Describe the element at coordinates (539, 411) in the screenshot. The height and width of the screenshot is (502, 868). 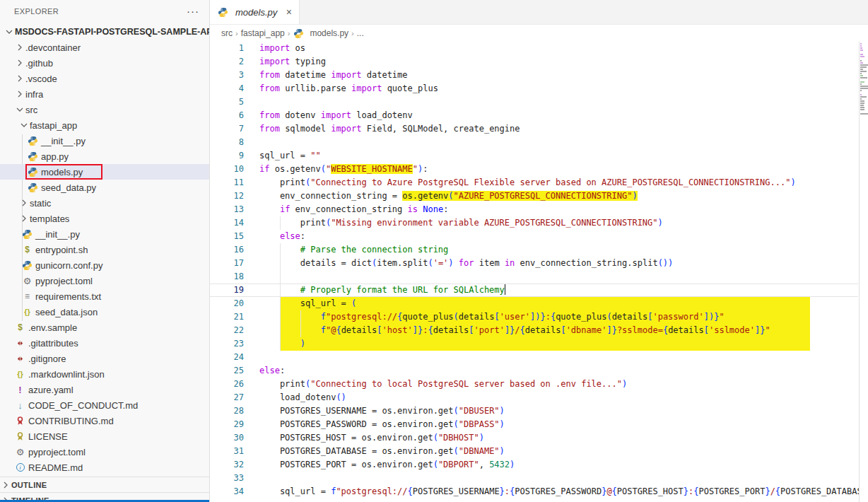
I see `code-line-28: 28 POSTGRES_USERNAME = os.environ.get("D…` at that location.